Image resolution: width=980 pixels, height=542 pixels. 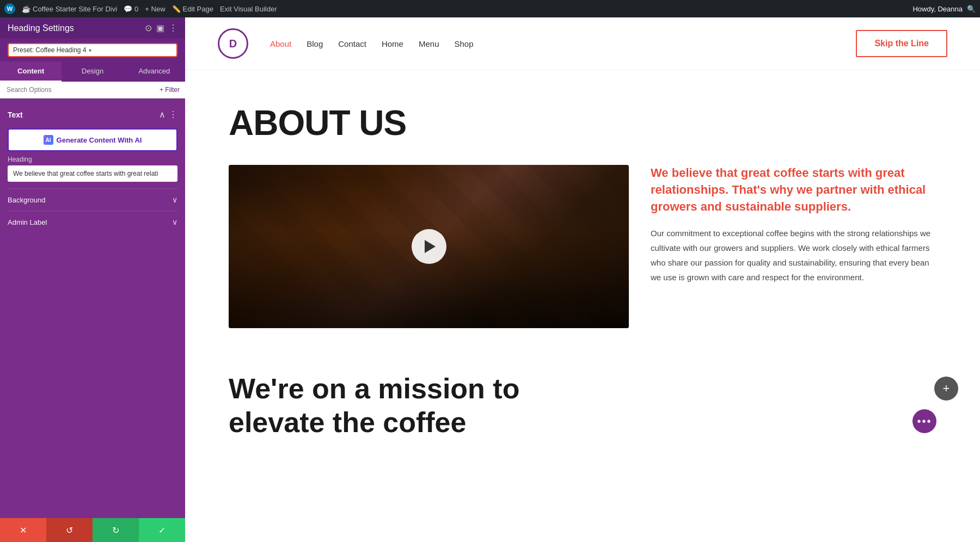 What do you see at coordinates (347, 422) in the screenshot?
I see `mission-title-line2: elevate the coffee` at bounding box center [347, 422].